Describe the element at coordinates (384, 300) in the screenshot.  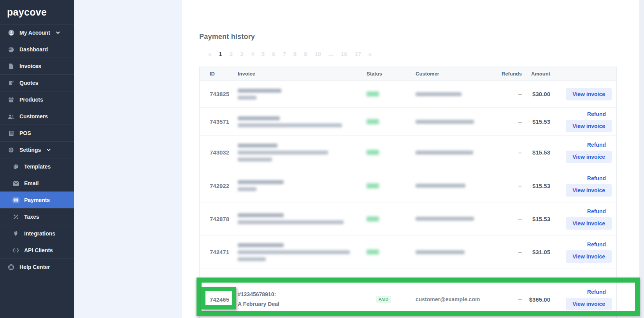
I see `status-badge-paid: PAID` at that location.